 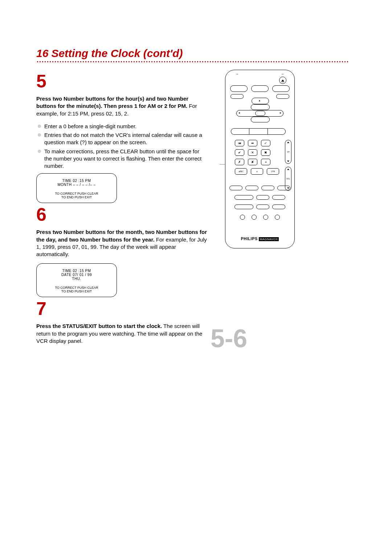 I want to click on eject-icon, so click(x=283, y=81).